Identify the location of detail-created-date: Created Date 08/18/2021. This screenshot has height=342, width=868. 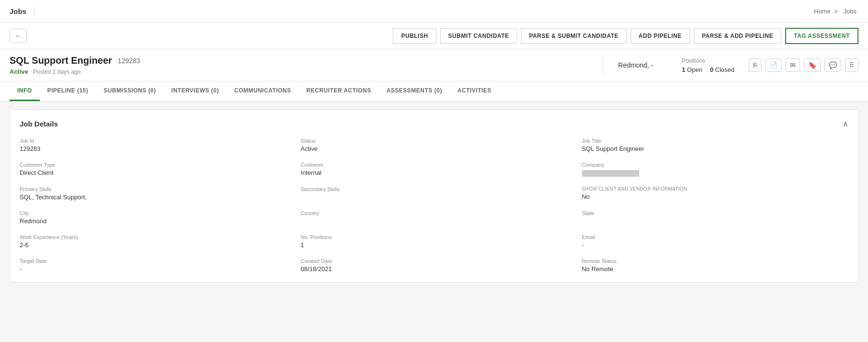
(434, 265).